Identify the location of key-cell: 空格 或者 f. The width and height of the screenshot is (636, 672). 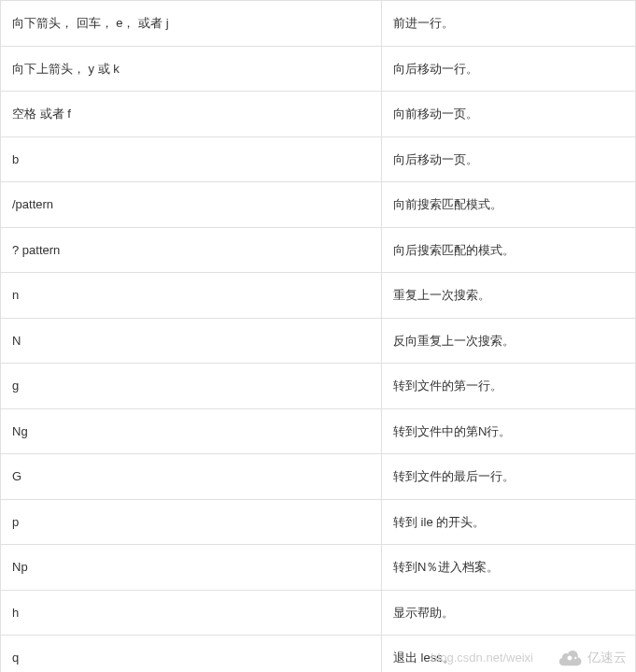
(191, 114).